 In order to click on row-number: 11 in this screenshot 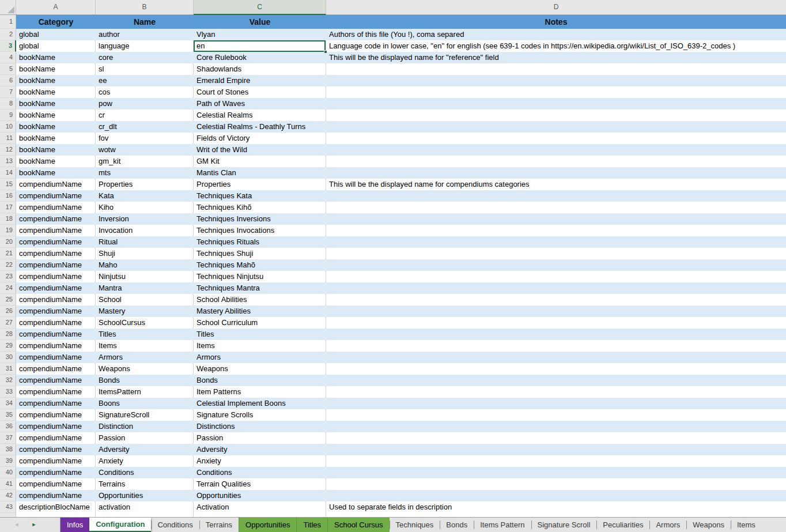, I will do `click(8, 138)`.